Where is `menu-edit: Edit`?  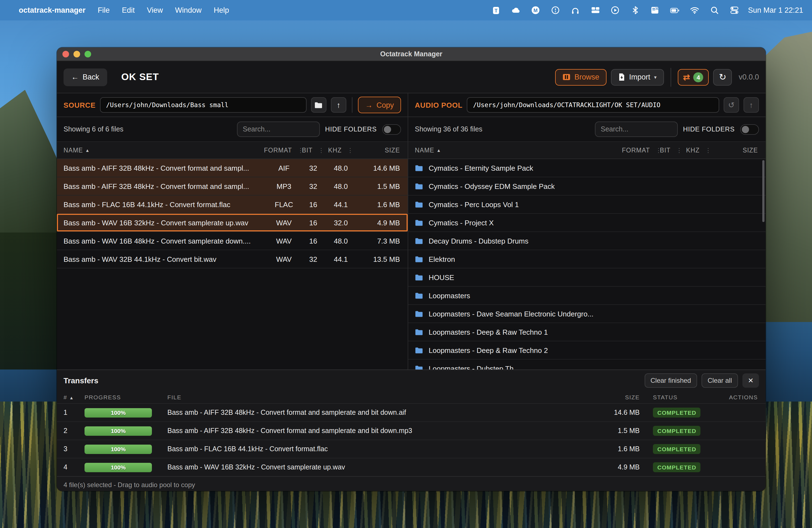 menu-edit: Edit is located at coordinates (128, 10).